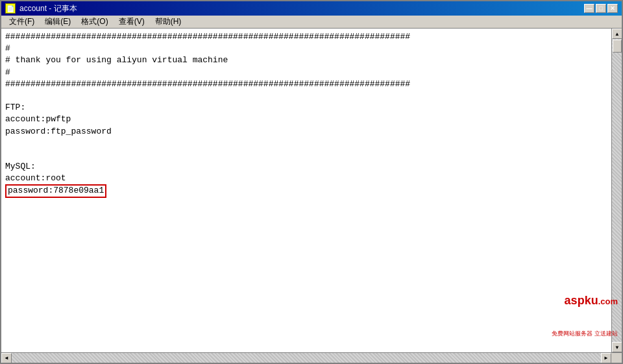  I want to click on brand-ku: ku, so click(592, 300).